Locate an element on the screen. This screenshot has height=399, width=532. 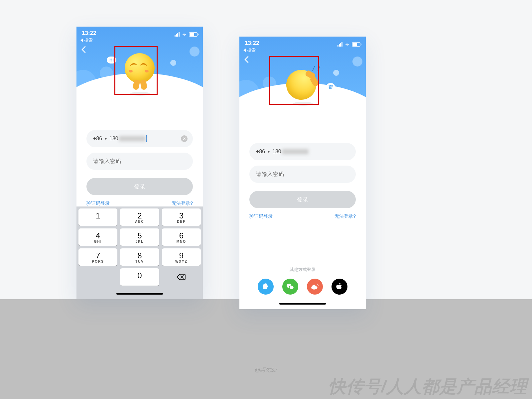
phone-field: +86 ▼ 180 ✕ is located at coordinates (140, 139).